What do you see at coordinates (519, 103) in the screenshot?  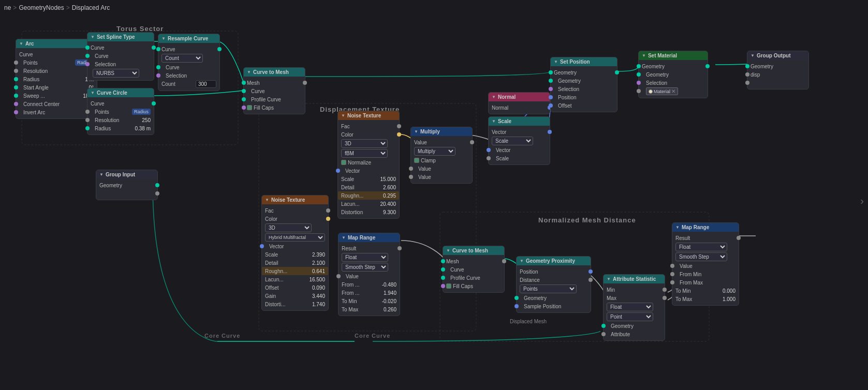 I see `node-normal: ▼ Normal Normal` at bounding box center [519, 103].